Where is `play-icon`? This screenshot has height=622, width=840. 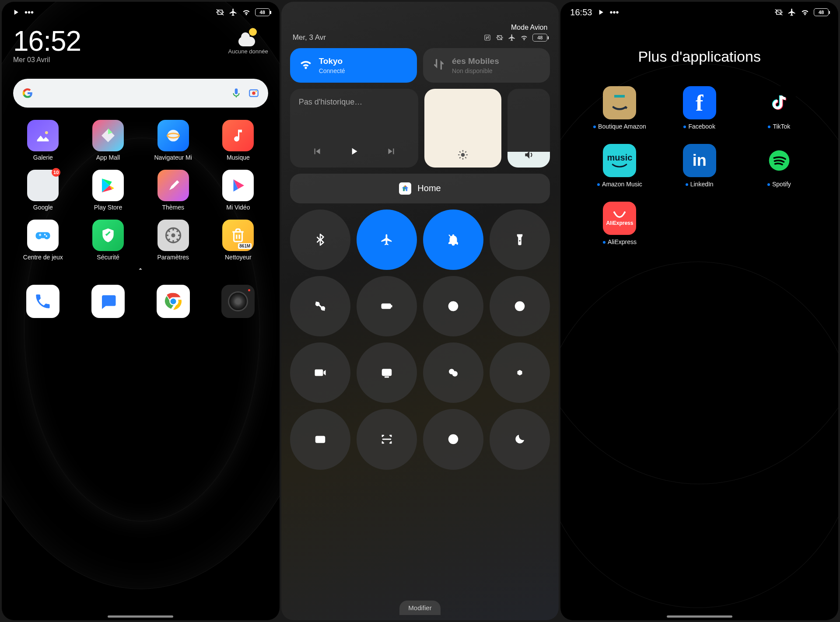 play-icon is located at coordinates (354, 152).